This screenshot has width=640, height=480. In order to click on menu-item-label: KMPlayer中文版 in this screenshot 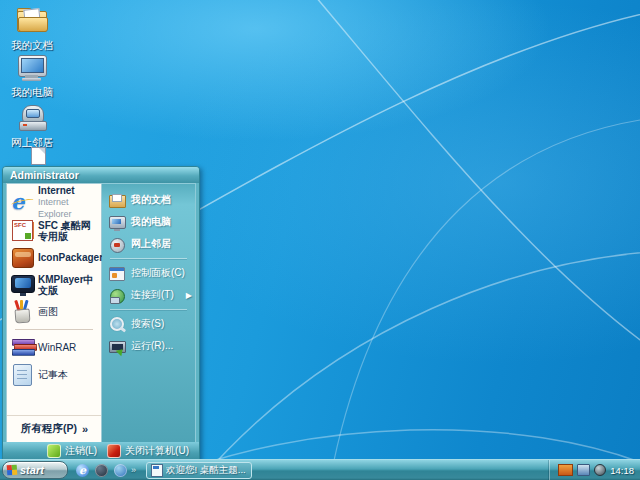, I will do `click(68, 285)`.